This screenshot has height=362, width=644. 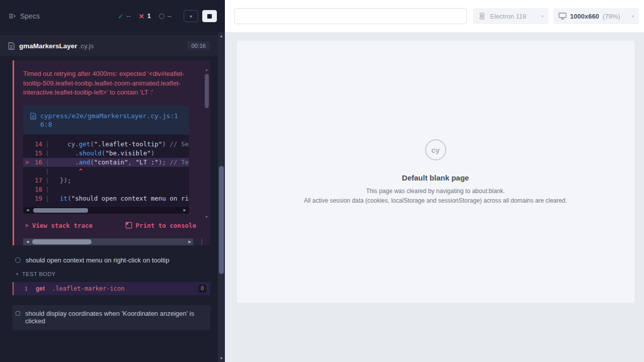 What do you see at coordinates (142, 16) in the screenshot?
I see `x-icon: ✕` at bounding box center [142, 16].